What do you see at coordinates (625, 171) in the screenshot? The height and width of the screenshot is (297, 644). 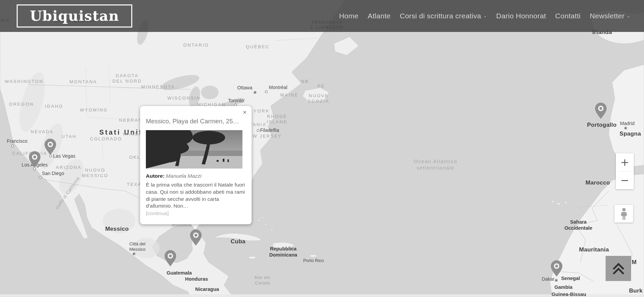 I see `map-zoom-control: + −` at bounding box center [625, 171].